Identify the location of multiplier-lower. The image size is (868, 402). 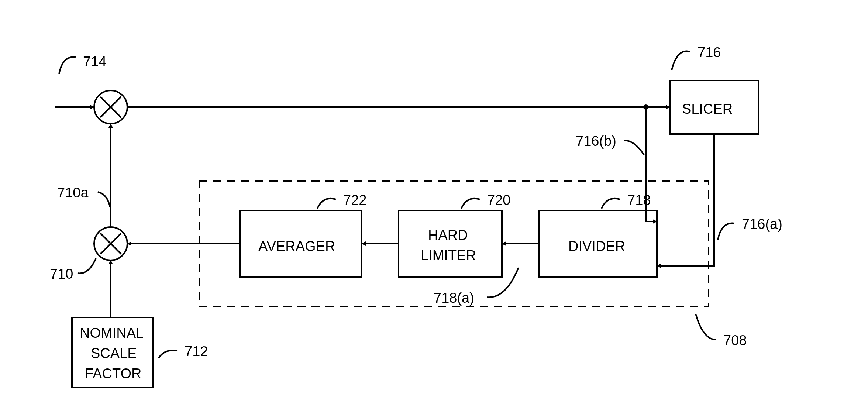
(111, 244).